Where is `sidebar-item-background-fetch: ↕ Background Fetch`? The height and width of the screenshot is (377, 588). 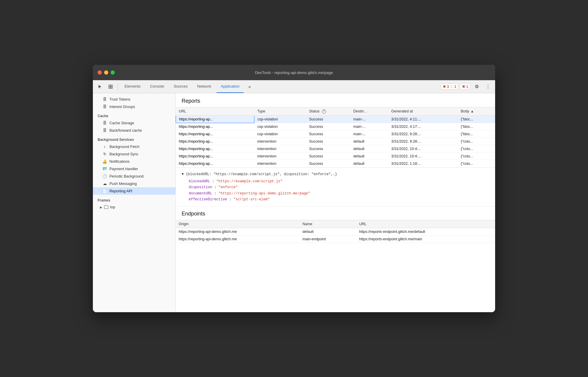 sidebar-item-background-fetch: ↕ Background Fetch is located at coordinates (134, 147).